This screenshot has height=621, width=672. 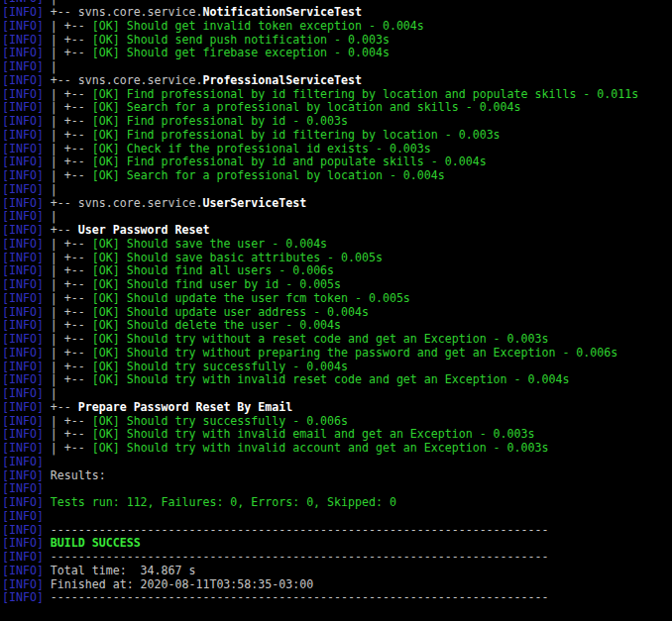 What do you see at coordinates (262, 149) in the screenshot?
I see `log-text: [OK] Check if the professional id exists…` at bounding box center [262, 149].